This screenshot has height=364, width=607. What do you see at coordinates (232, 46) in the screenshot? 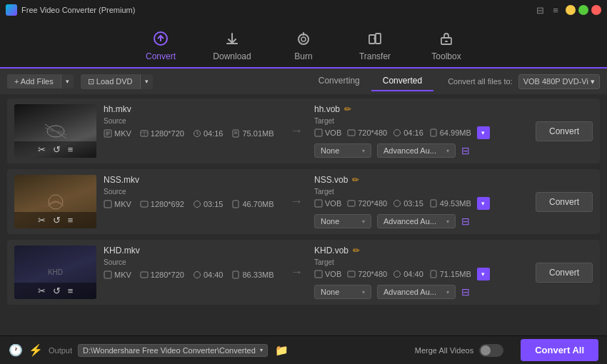
I see `nav-download: Download` at bounding box center [232, 46].